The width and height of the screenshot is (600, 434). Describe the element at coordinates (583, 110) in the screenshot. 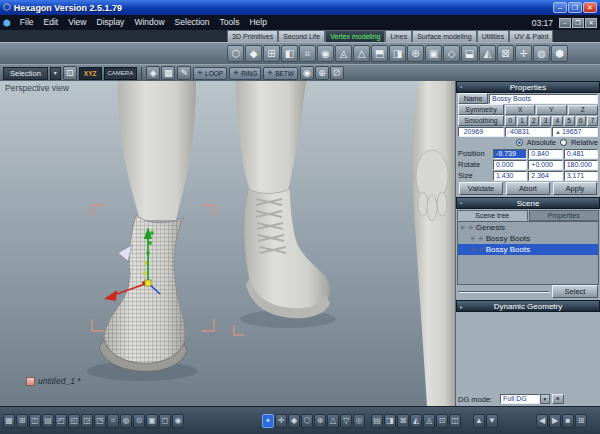

I see `symmetry-axis-button: Z` at that location.